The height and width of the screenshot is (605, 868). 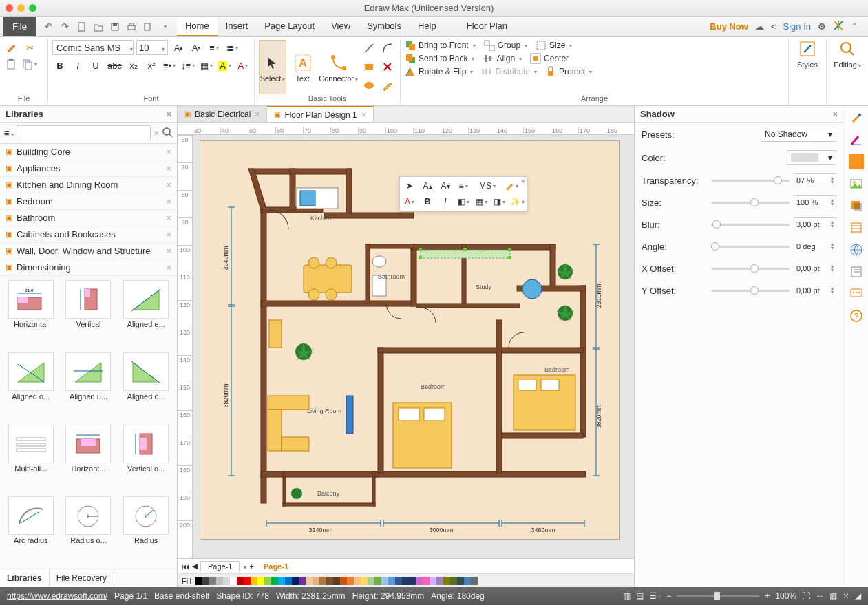 What do you see at coordinates (856, 206) in the screenshot?
I see `shadow-props-icon` at bounding box center [856, 206].